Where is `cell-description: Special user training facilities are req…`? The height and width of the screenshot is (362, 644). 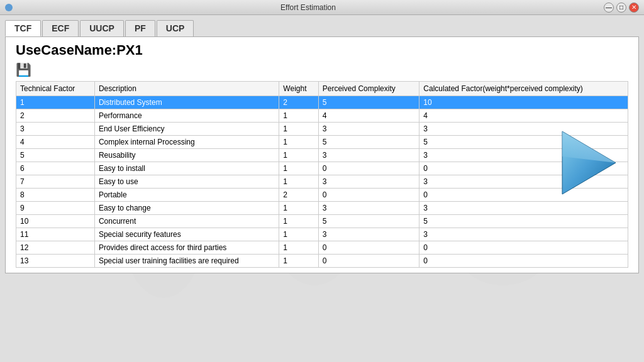 cell-description: Special user training facilities are req… is located at coordinates (186, 261).